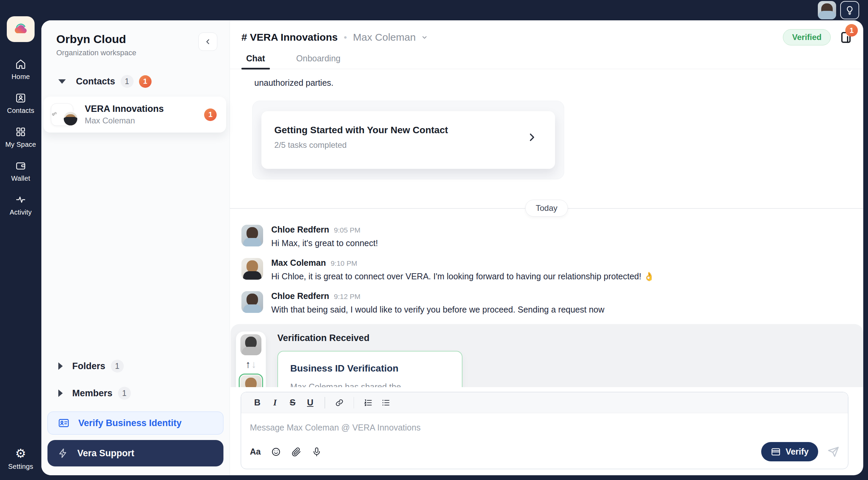  I want to click on company-avatar, so click(62, 115).